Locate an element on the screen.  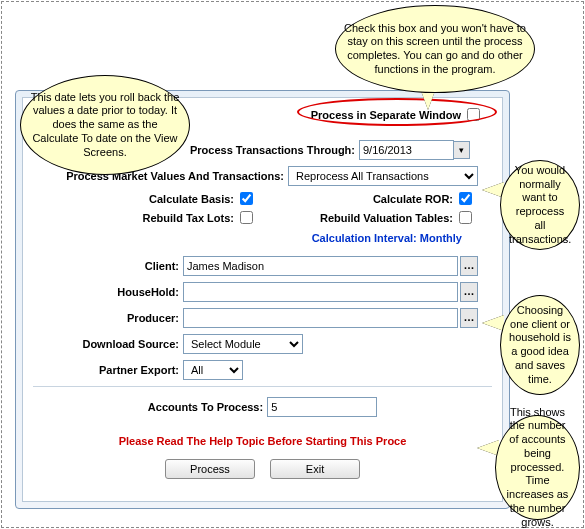
rebuild-val-label: Rebuild Valuation Tables: is located at coordinates (388, 218).